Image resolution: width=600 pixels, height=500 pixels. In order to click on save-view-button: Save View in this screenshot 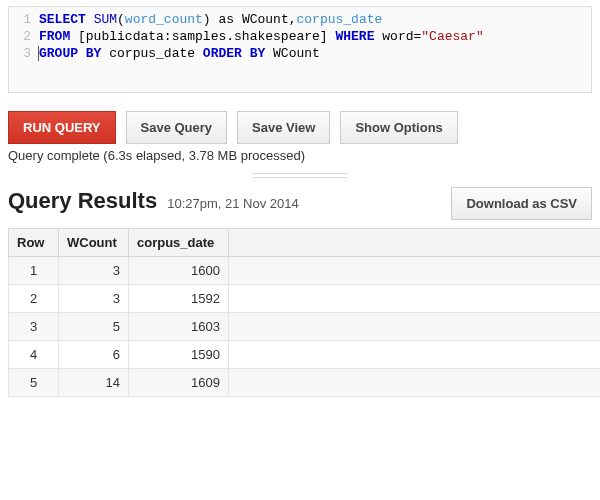, I will do `click(284, 128)`.